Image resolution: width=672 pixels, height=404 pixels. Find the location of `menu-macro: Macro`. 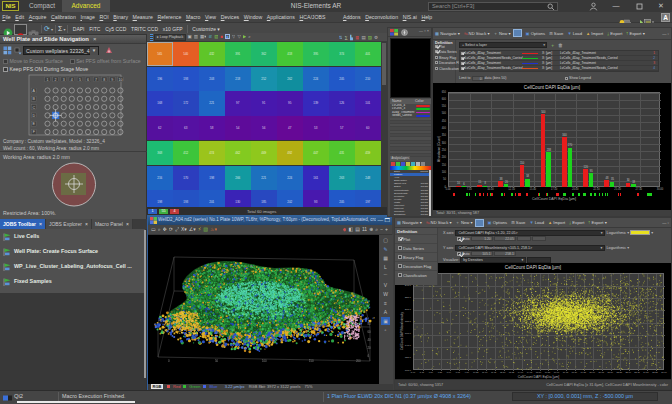

menu-macro: Macro is located at coordinates (194, 18).